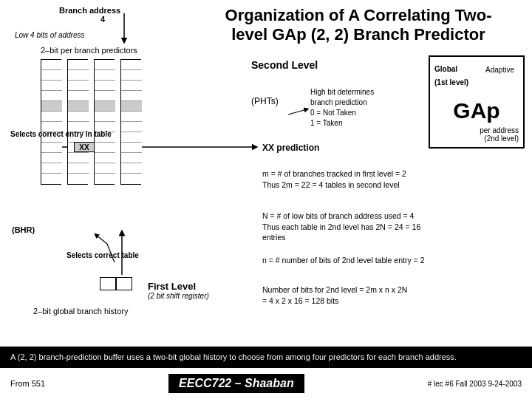  What do you see at coordinates (89, 50) in the screenshot?
I see `two-bit-per-branch-label: 2–bit per branch predictors` at bounding box center [89, 50].